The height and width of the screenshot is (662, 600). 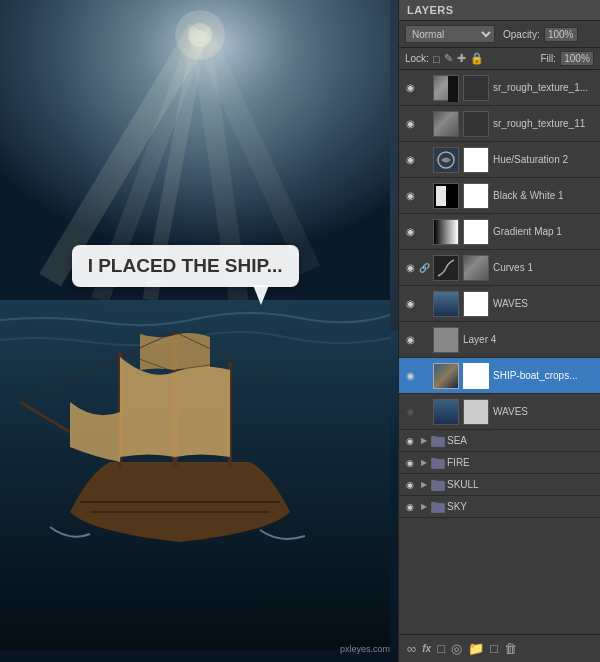 What do you see at coordinates (426, 648) in the screenshot?
I see `fx-icon: fx` at bounding box center [426, 648].